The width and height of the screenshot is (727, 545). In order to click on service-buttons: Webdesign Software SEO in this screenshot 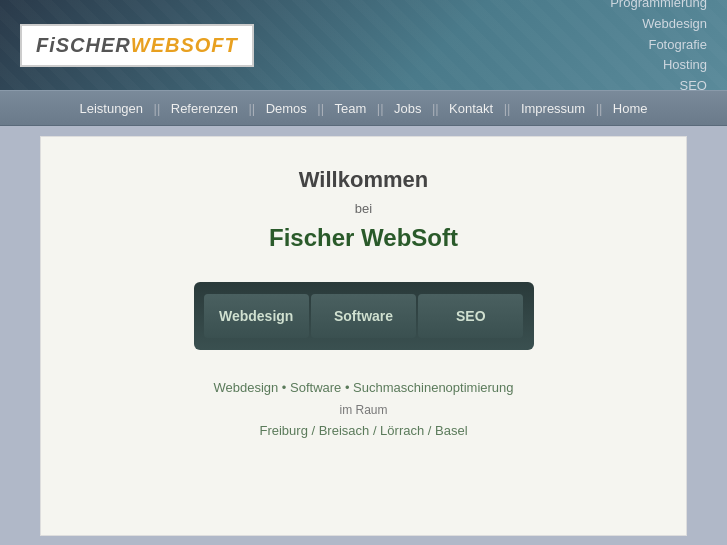, I will do `click(364, 316)`.